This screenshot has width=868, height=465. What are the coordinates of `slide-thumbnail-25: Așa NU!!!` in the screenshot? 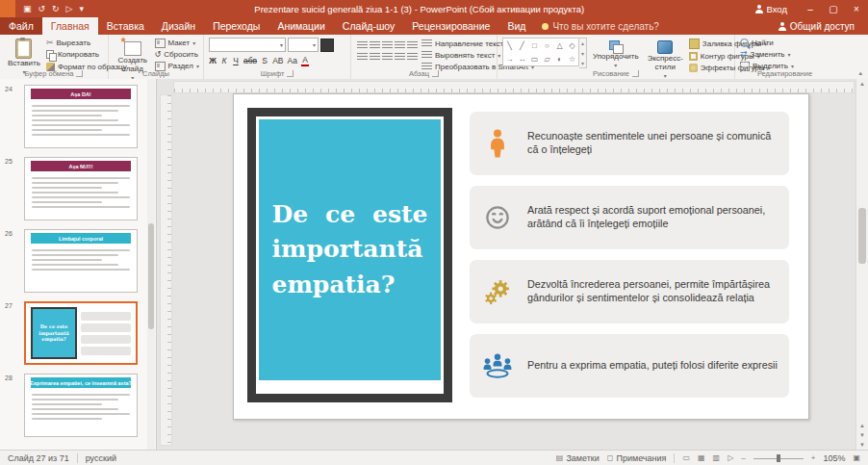 It's located at (81, 189).